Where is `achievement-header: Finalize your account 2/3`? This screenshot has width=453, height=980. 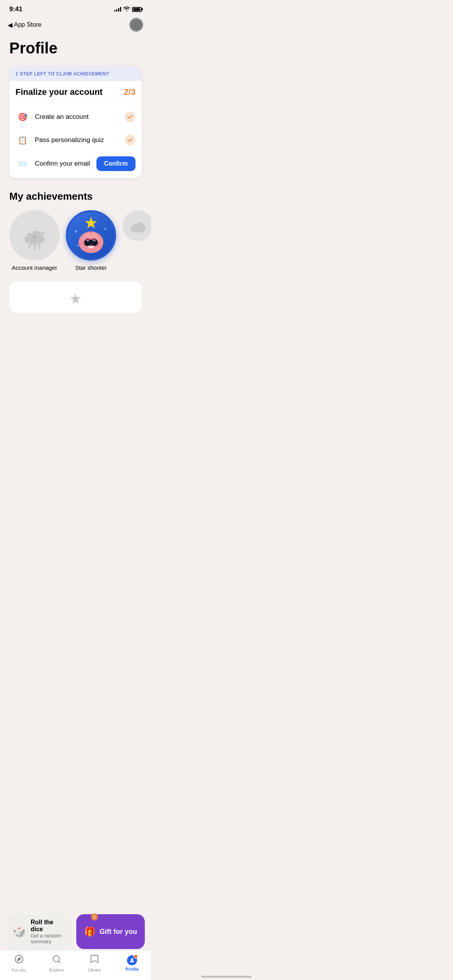
achievement-header: Finalize your account 2/3 is located at coordinates (76, 92).